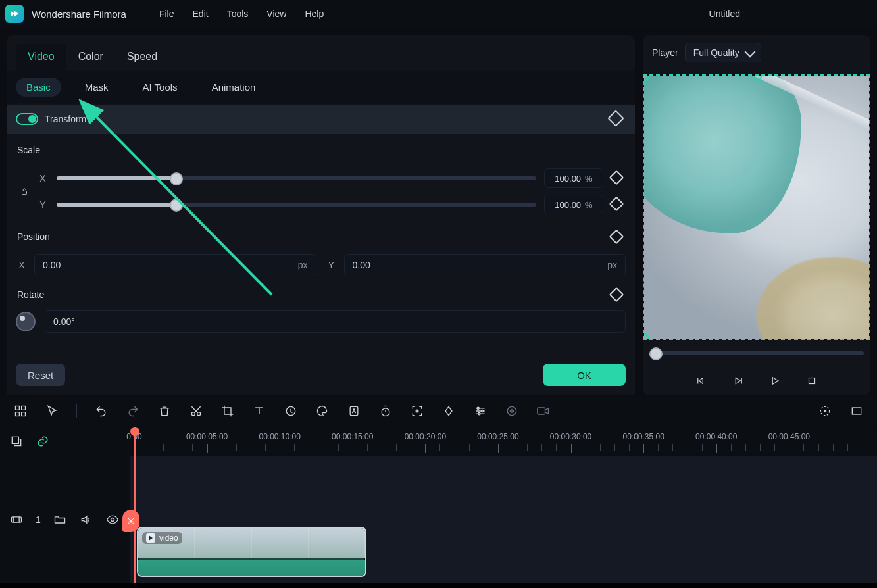  Describe the element at coordinates (584, 375) in the screenshot. I see `ok-button: OK` at that location.